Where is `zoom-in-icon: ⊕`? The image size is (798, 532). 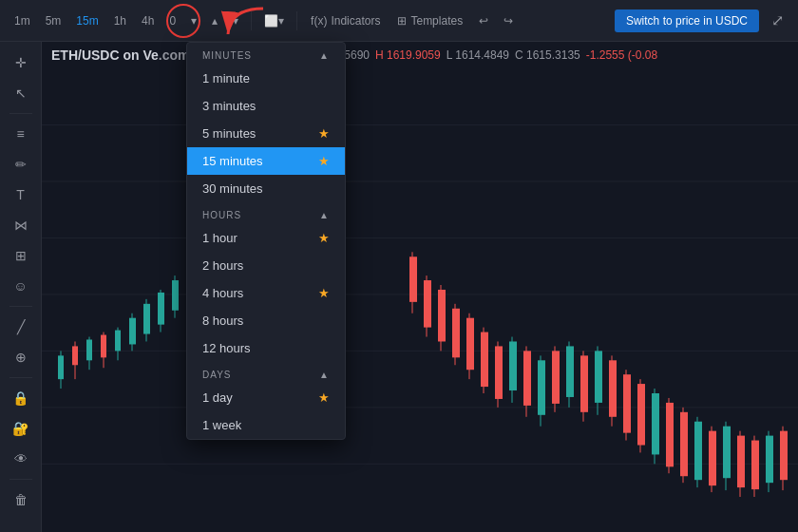
zoom-in-icon: ⊕ is located at coordinates (21, 357).